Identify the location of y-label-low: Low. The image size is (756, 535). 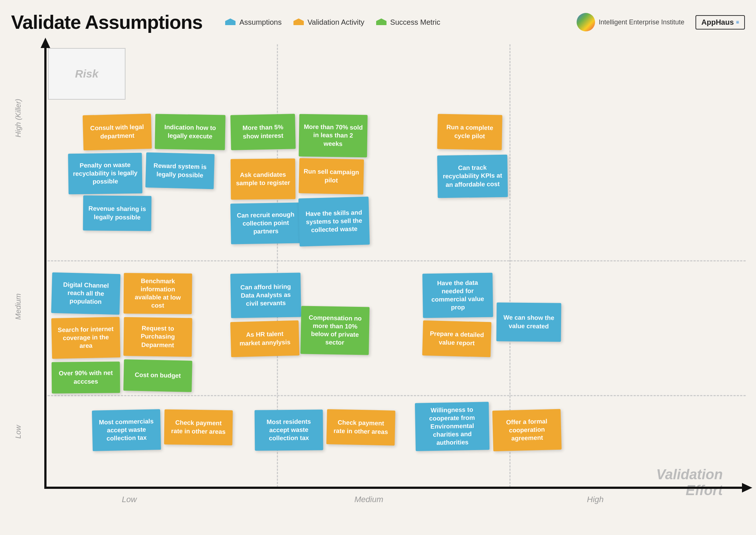
(18, 432).